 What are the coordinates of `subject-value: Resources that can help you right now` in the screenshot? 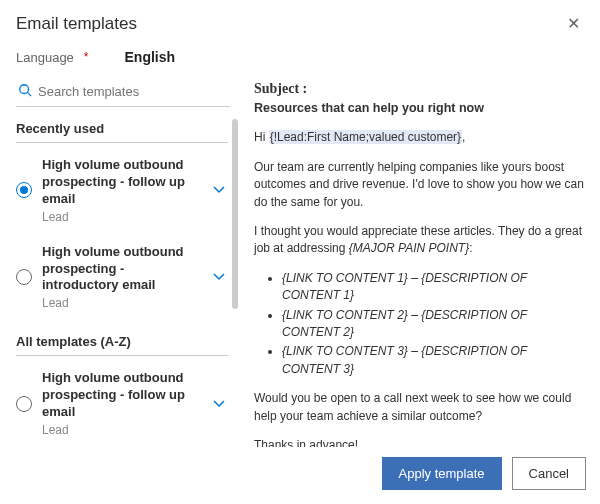 It's located at (421, 108).